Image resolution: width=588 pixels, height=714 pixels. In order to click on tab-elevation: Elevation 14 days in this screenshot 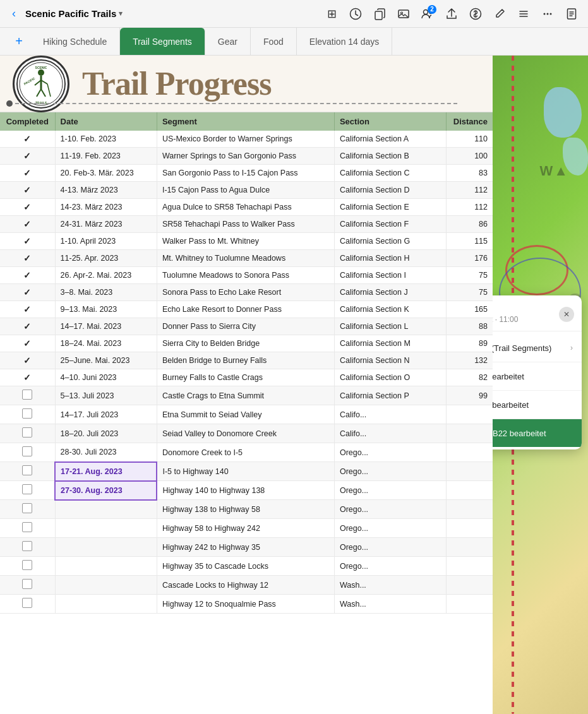, I will do `click(345, 42)`.